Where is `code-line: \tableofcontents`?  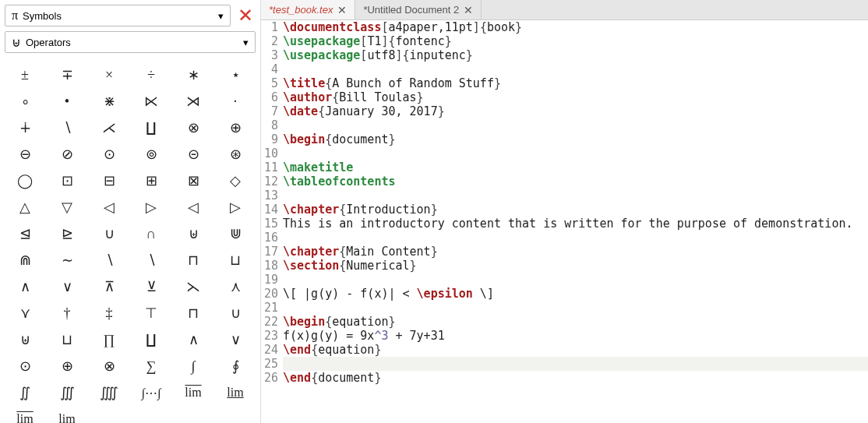 code-line: \tableofcontents is located at coordinates (575, 182).